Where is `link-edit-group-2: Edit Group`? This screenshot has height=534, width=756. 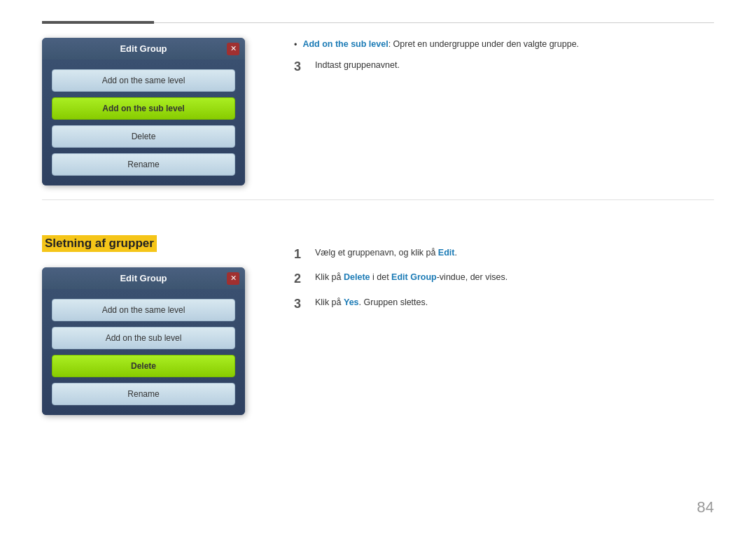 link-edit-group-2: Edit Group is located at coordinates (414, 277).